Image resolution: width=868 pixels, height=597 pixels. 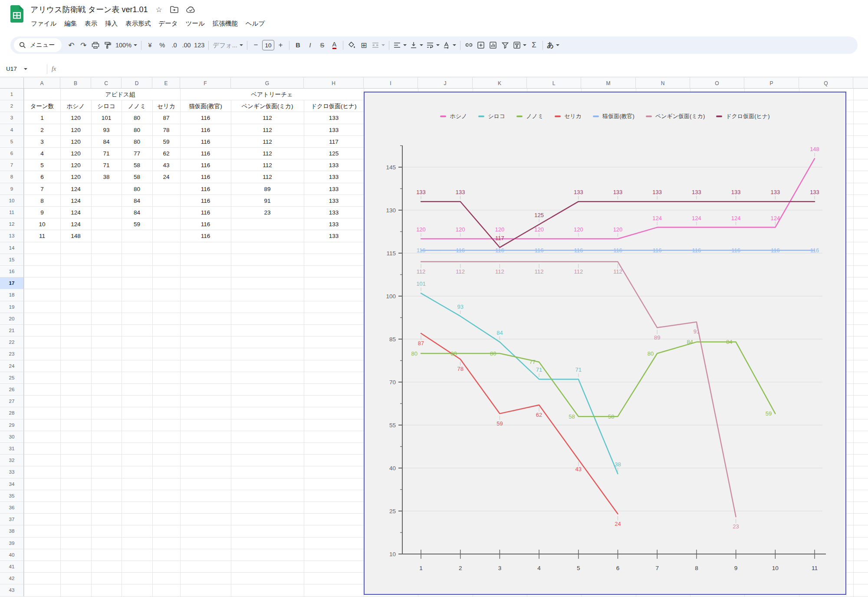 What do you see at coordinates (12, 83) in the screenshot?
I see `select-all-corner` at bounding box center [12, 83].